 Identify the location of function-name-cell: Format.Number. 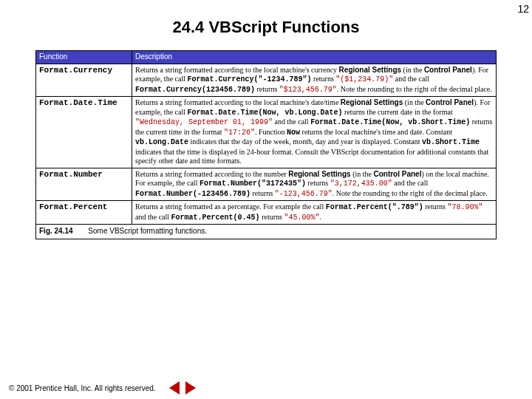
(84, 185).